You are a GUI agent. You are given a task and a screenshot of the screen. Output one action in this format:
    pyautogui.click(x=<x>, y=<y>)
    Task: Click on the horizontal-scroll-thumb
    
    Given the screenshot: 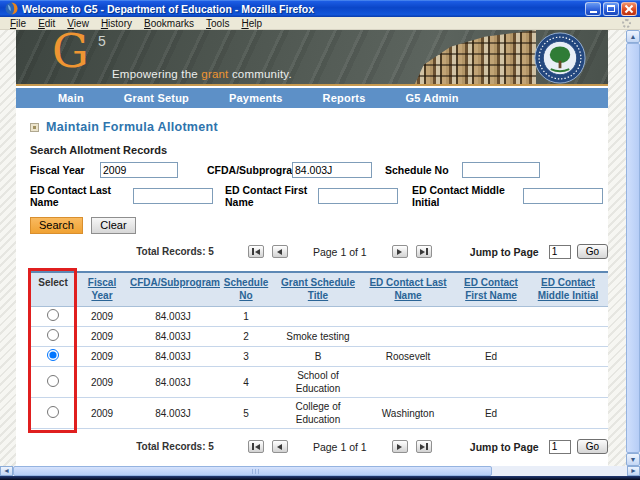 What is the action you would take?
    pyautogui.click(x=252, y=471)
    